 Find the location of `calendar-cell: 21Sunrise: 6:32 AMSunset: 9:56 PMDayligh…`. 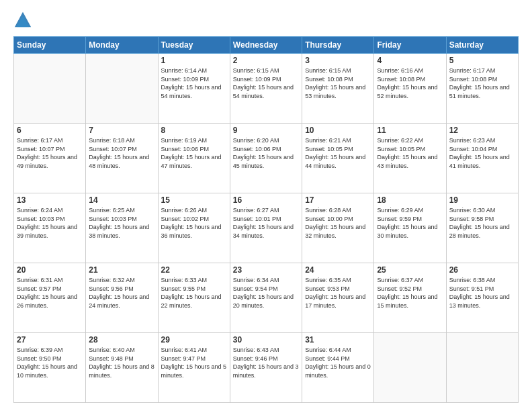

calendar-cell: 21Sunrise: 6:32 AMSunset: 9:56 PMDayligh… is located at coordinates (122, 298).